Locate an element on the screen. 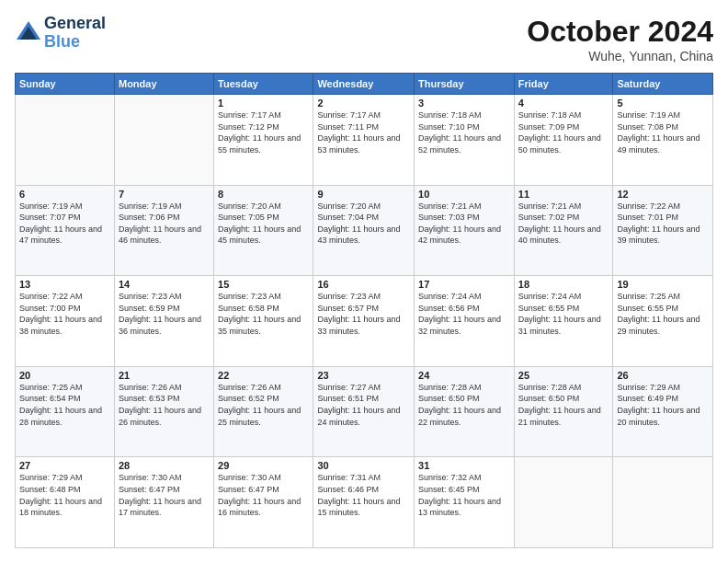 This screenshot has height=563, width=728. day-info: Sunrise: 7:22 AMSunset: 7:00 PMDaylight:… is located at coordinates (64, 314).